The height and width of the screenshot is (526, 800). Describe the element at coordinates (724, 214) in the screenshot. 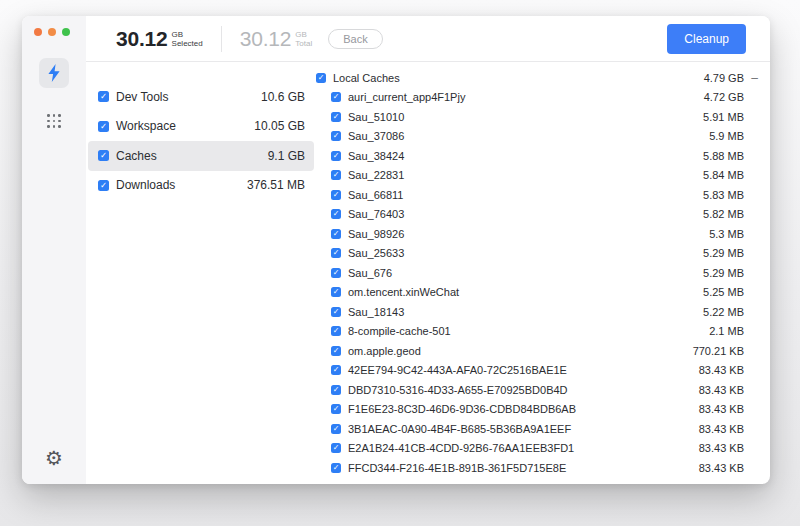

I see `file-size: 5.82 MB` at that location.